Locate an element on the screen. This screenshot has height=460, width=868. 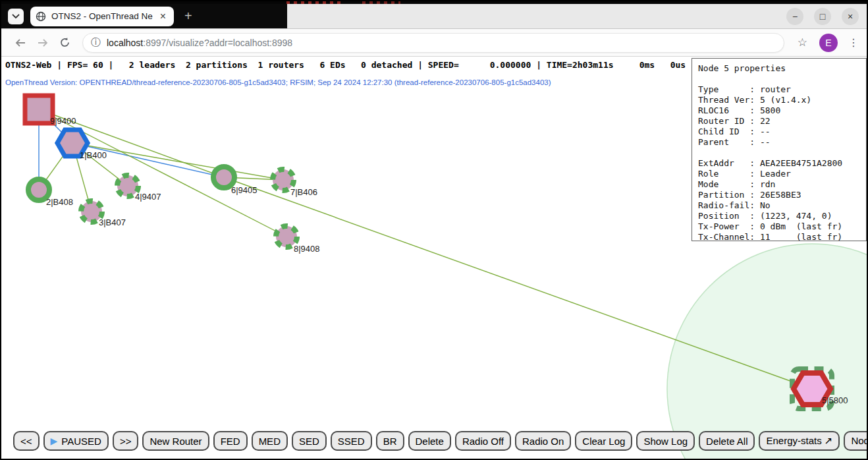
node-label: 3|B407 is located at coordinates (112, 223).